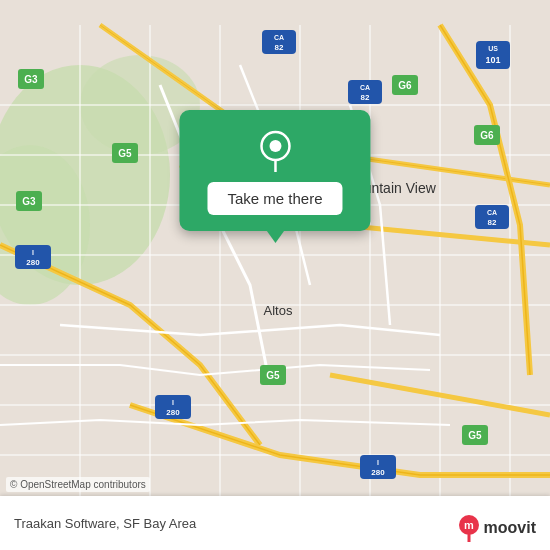 The width and height of the screenshot is (550, 550). What do you see at coordinates (510, 528) in the screenshot?
I see `moovit-brand-text: moovit` at bounding box center [510, 528].